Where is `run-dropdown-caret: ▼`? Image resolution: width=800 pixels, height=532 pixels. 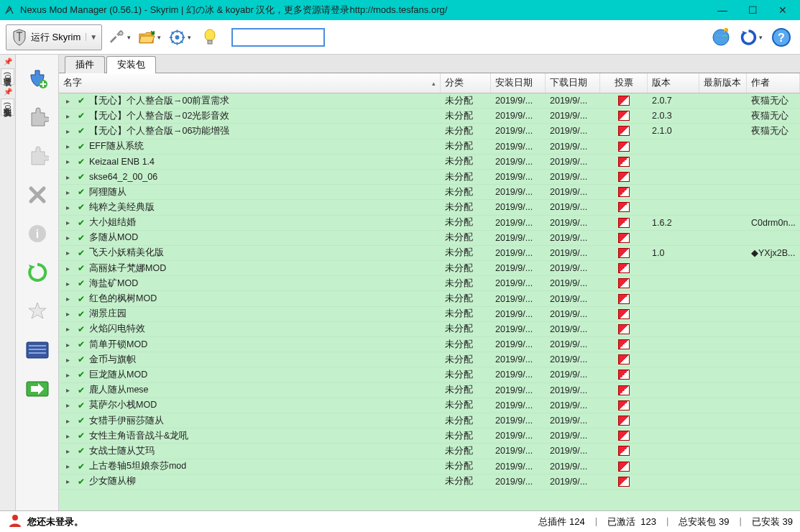
run-dropdown-caret: ▼ is located at coordinates (91, 37).